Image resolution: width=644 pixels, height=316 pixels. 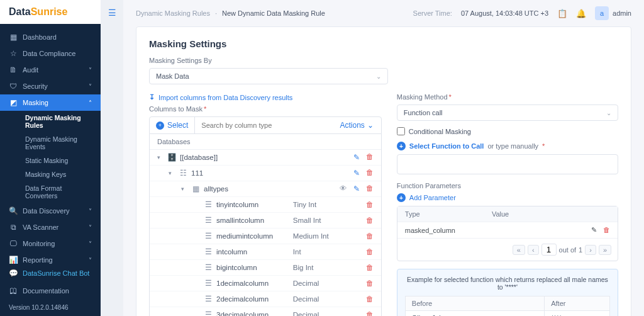 What do you see at coordinates (49, 11) in the screenshot?
I see `logo-text-2: Sunrise` at bounding box center [49, 11].